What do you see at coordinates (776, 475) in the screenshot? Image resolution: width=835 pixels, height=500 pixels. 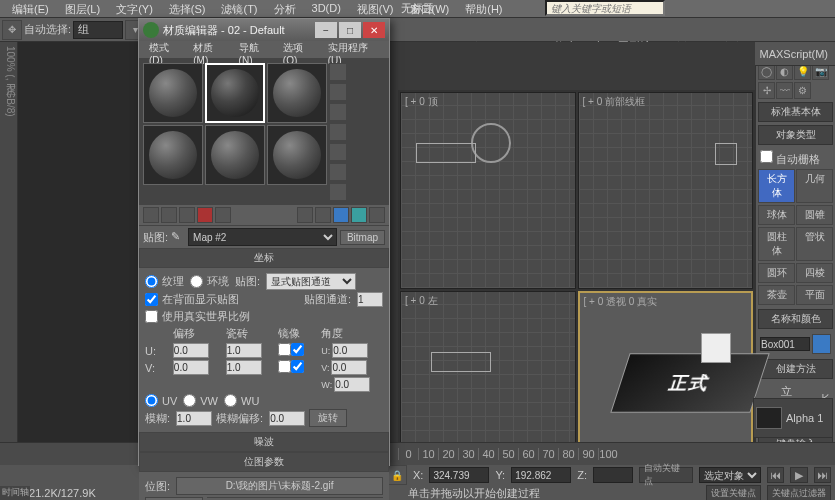 I see `prev-frame-button: ⏮` at bounding box center [776, 475].